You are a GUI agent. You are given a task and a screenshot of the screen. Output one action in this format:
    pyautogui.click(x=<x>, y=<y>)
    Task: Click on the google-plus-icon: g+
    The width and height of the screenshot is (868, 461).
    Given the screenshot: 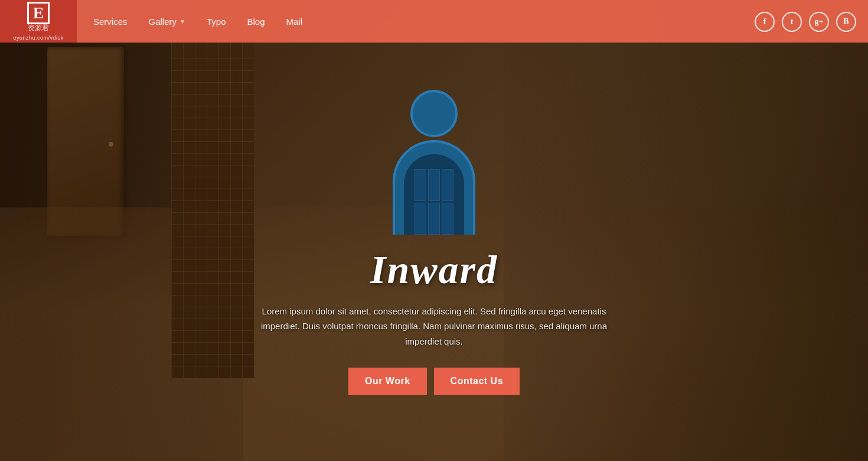 What is the action you would take?
    pyautogui.click(x=819, y=22)
    